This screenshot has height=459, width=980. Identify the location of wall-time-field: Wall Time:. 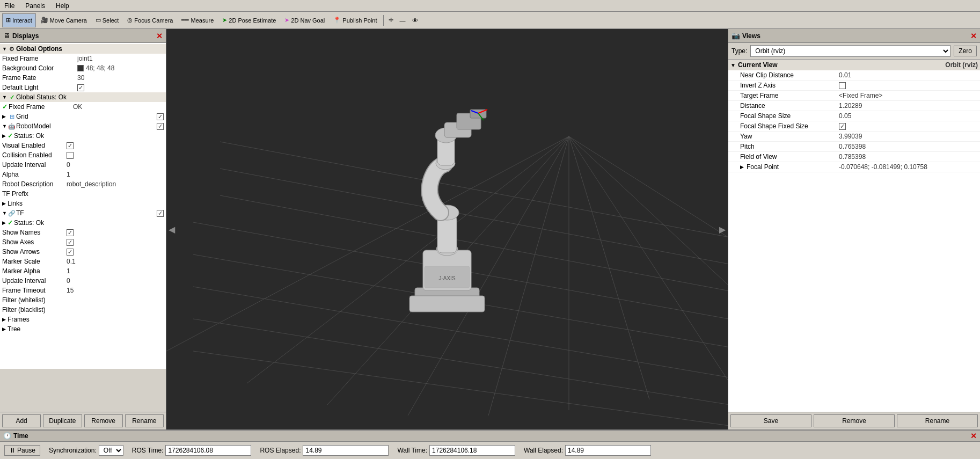
(456, 450).